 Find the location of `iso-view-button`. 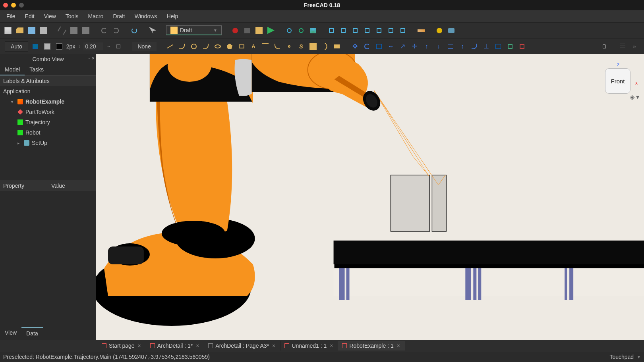

iso-view-button is located at coordinates (403, 31).